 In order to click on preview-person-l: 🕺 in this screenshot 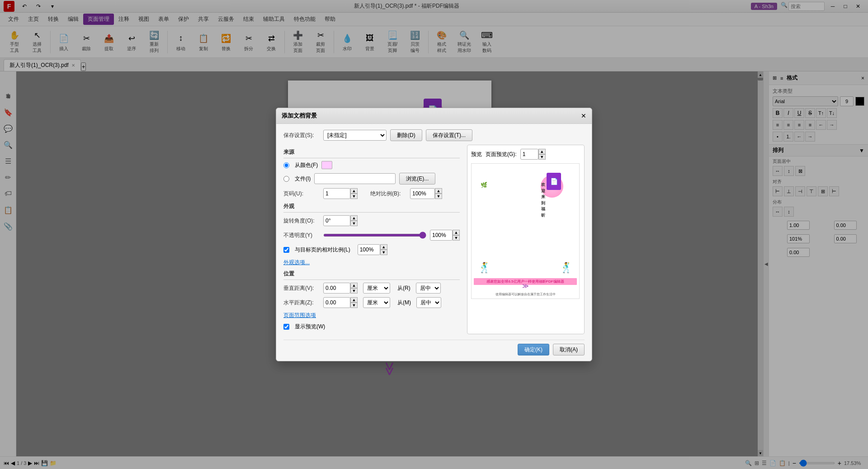, I will do `click(485, 268)`.